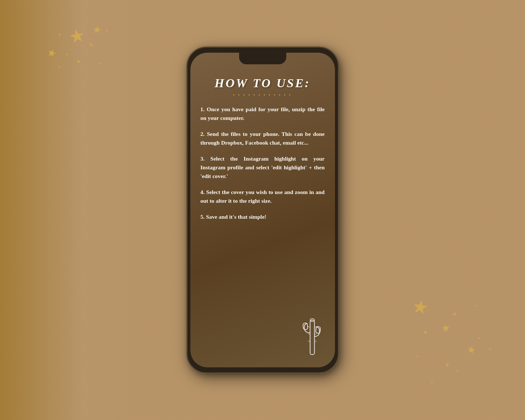  I want to click on screen-title: HOW TO USE:, so click(263, 83).